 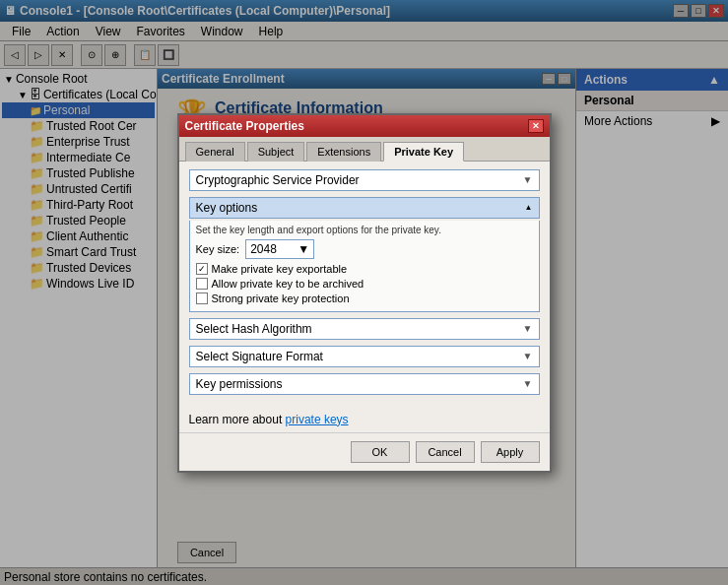 I want to click on key-size-row: Key size: 2048 ▼, so click(x=364, y=249).